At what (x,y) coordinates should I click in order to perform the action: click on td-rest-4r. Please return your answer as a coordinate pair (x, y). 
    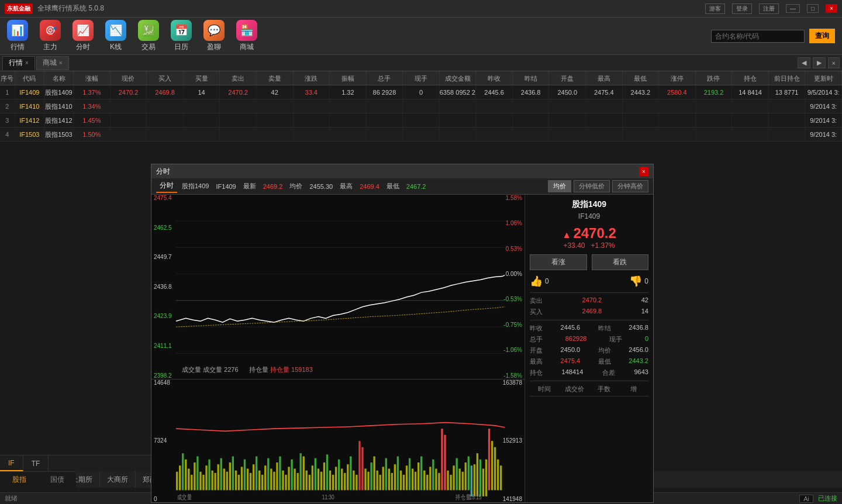
    Looking at the image, I should click on (751, 134).